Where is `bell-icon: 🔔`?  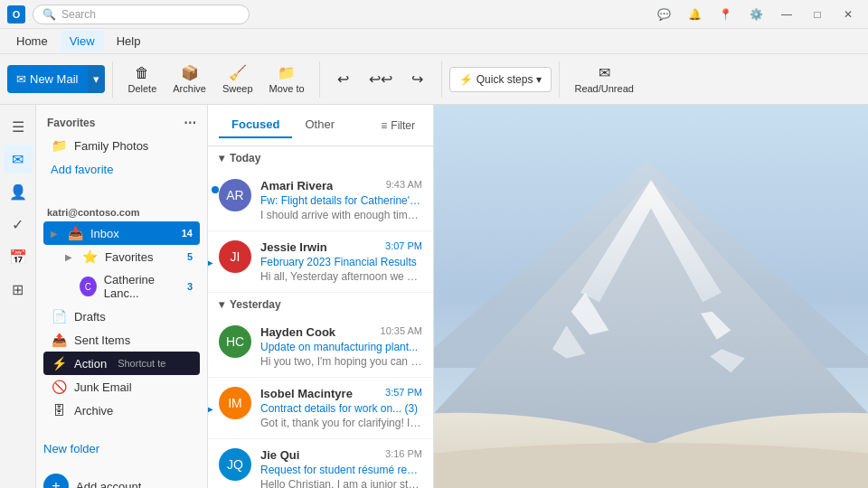
bell-icon: 🔔 is located at coordinates (694, 14).